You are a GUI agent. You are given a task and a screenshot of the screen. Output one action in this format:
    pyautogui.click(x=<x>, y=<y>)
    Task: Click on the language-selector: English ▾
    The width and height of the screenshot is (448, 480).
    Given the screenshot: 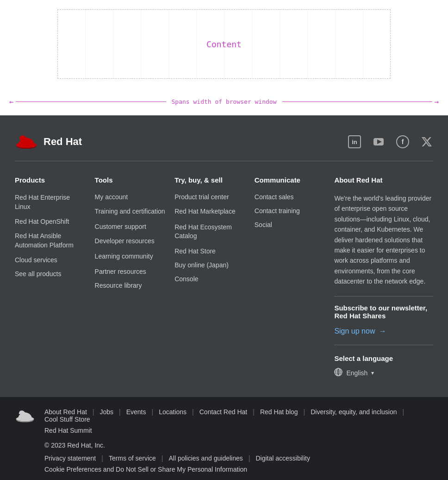 What is the action you would take?
    pyautogui.click(x=384, y=373)
    